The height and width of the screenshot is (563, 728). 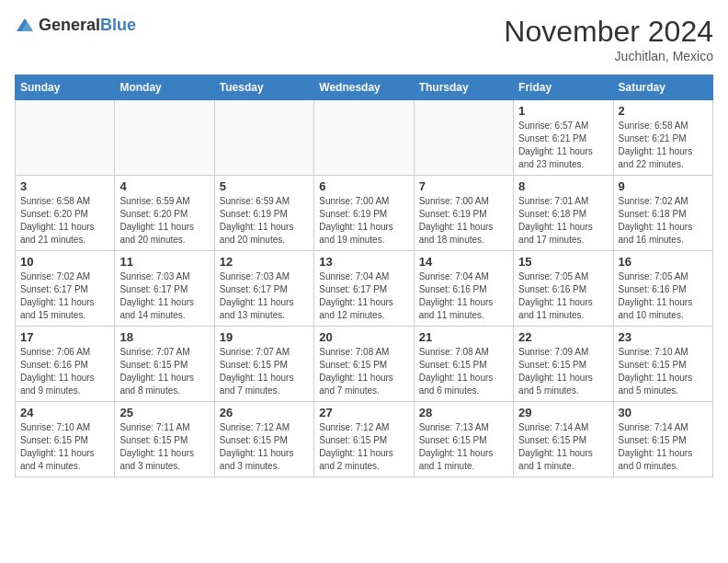 What do you see at coordinates (364, 440) in the screenshot?
I see `calendar-week-row: 24Sunrise: 7:10 AM Sunset: 6:15 PM Dayli…` at bounding box center [364, 440].